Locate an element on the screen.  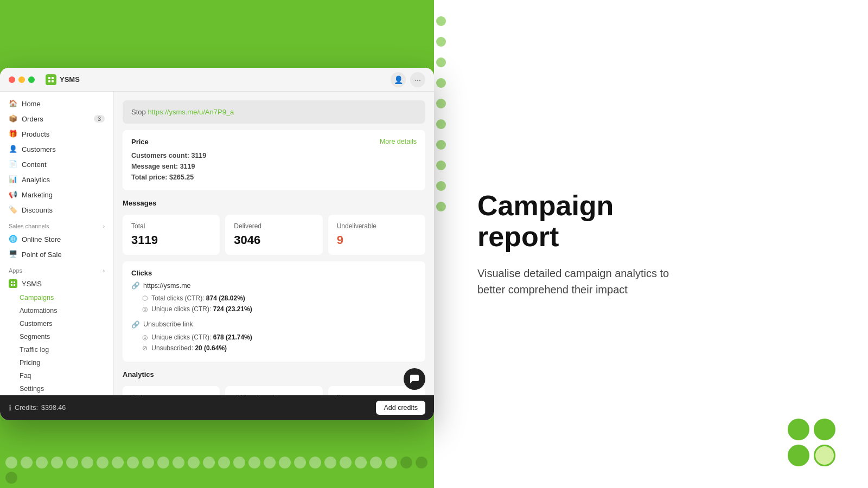
sidebar-item-analytics: 📊 Analytics is located at coordinates (56, 179).